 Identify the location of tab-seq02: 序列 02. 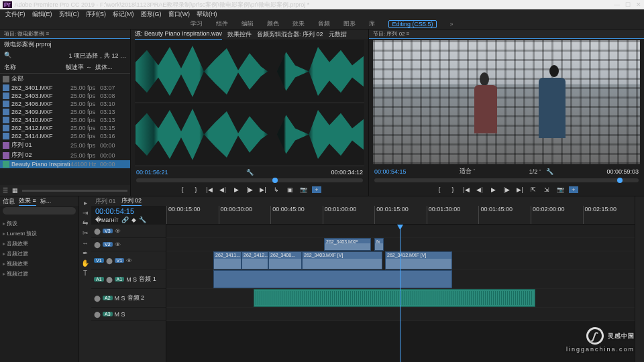
(131, 201).